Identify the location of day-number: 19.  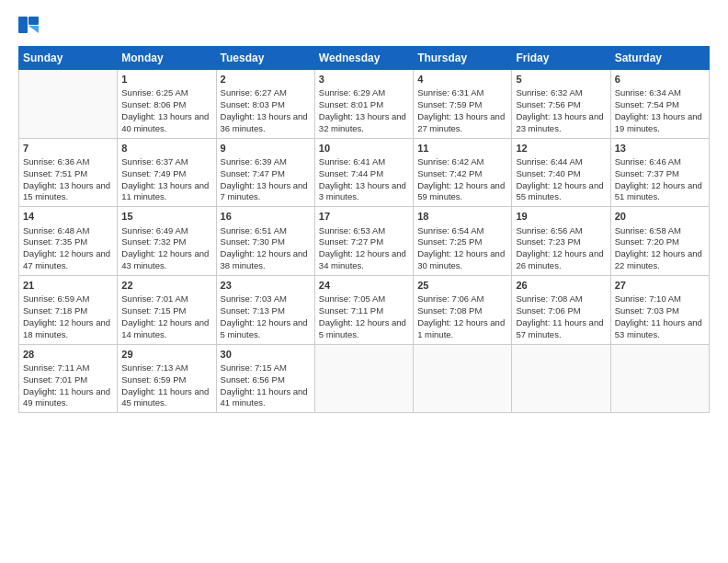
(561, 217).